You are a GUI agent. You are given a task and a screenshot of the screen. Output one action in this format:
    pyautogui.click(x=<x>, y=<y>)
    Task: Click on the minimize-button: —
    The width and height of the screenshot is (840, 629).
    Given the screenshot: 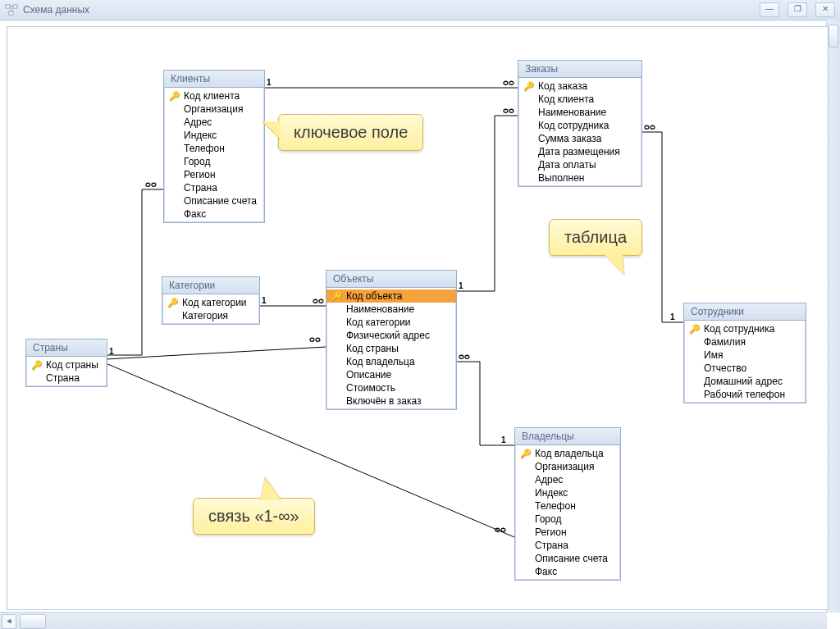 What is the action you would take?
    pyautogui.click(x=769, y=10)
    